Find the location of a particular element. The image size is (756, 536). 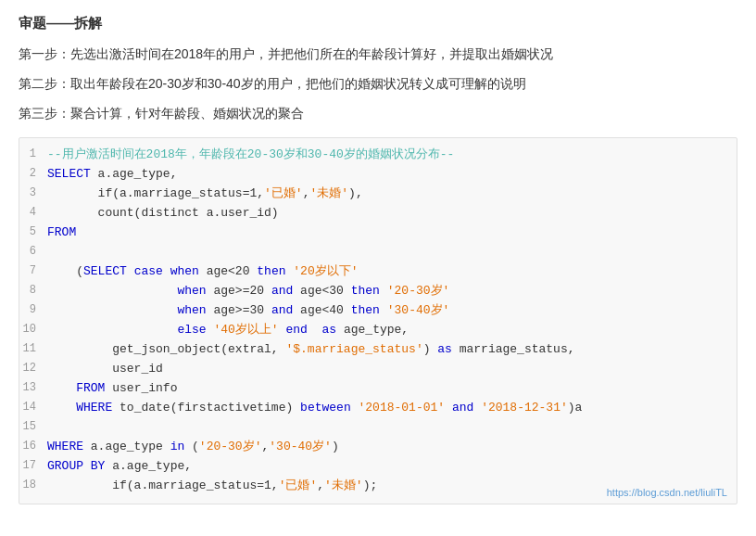

step-1-label: 第一步： is located at coordinates (44, 54).